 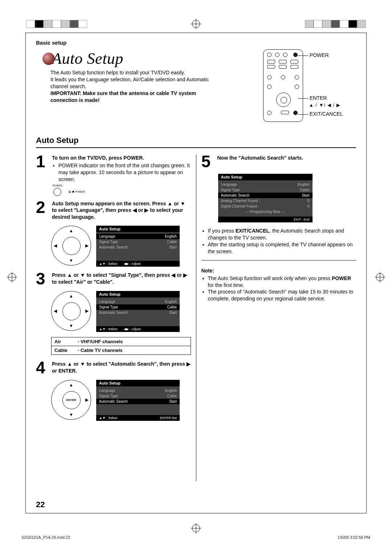 What do you see at coordinates (283, 100) in the screenshot?
I see `nav-ring-icon` at bounding box center [283, 100].